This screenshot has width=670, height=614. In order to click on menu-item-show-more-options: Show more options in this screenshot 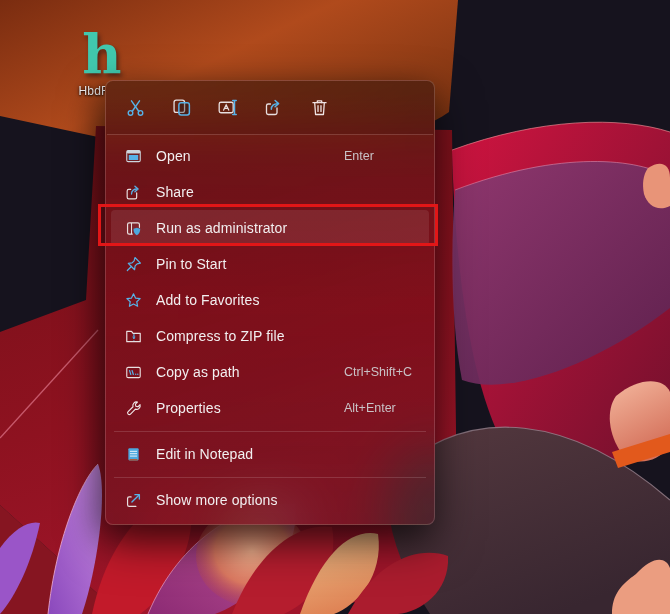, I will do `click(270, 500)`.